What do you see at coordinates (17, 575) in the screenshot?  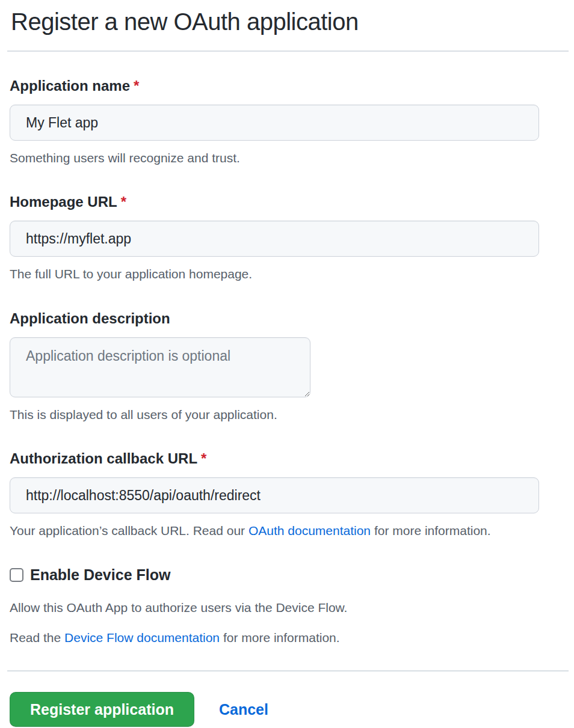 I see `enable-device-flow-checkbox` at bounding box center [17, 575].